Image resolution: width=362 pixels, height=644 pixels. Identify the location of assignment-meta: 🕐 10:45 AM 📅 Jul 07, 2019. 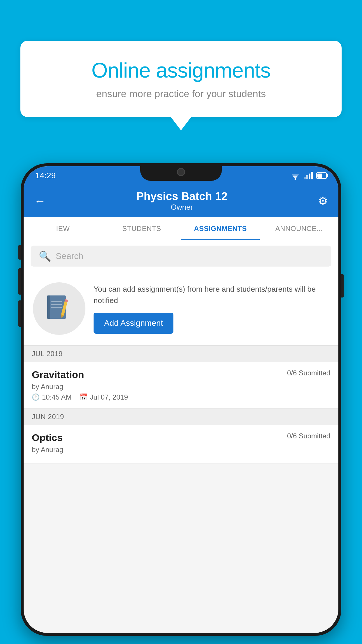
(181, 397).